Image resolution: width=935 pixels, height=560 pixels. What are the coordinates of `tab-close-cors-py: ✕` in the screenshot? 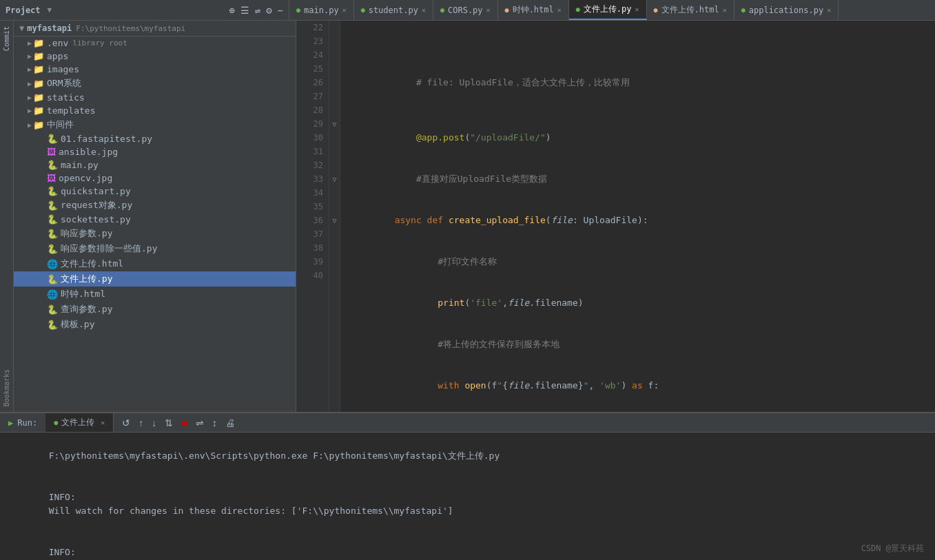 It's located at (489, 10).